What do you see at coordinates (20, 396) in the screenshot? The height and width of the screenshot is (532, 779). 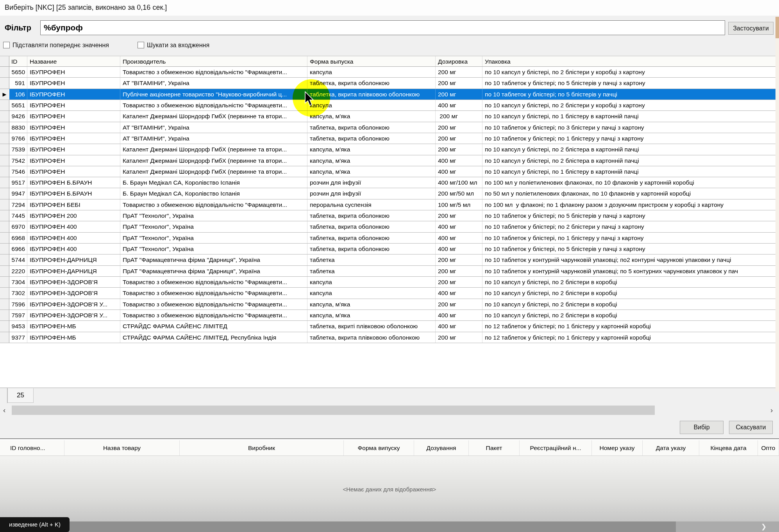 I see `record-count: 25` at bounding box center [20, 396].